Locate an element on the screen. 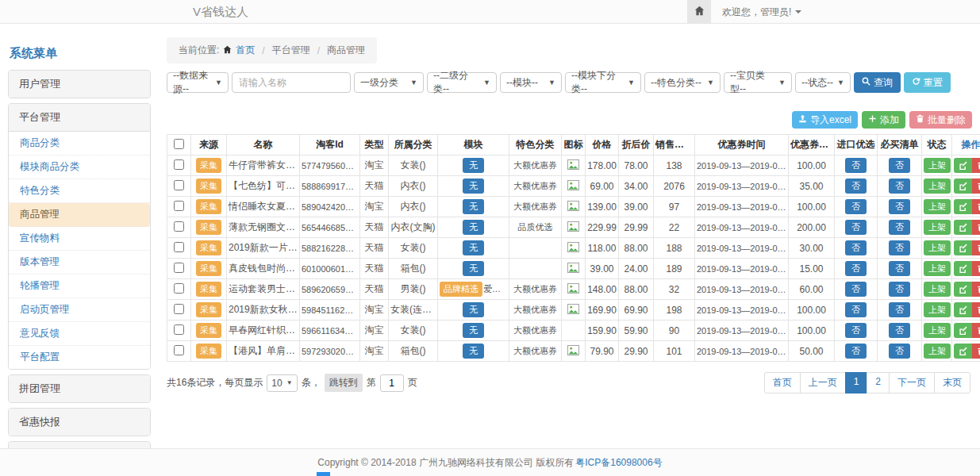 Image resolution: width=980 pixels, height=476 pixels. filter-select-feature-category: --特色分类--▼ is located at coordinates (682, 83).